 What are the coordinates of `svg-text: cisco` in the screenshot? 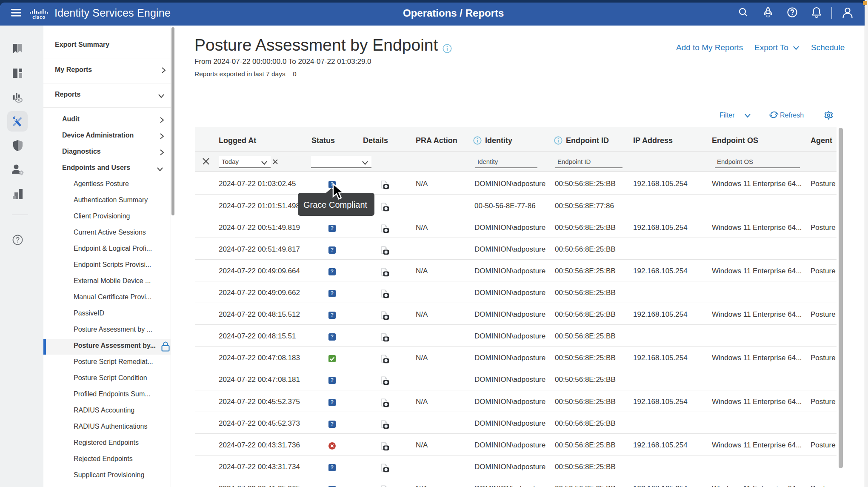 It's located at (39, 17).